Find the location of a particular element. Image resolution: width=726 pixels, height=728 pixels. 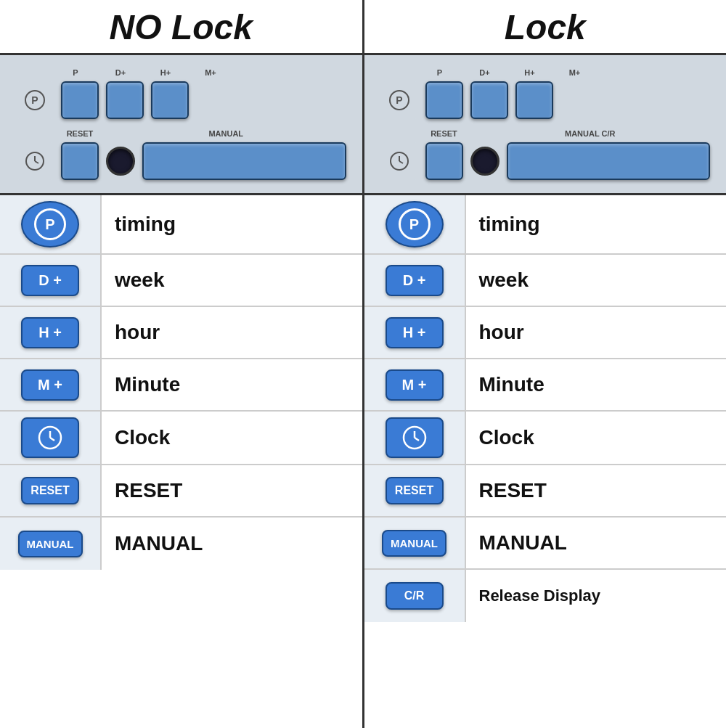

d-plus-btn-right: D + is located at coordinates (415, 280).